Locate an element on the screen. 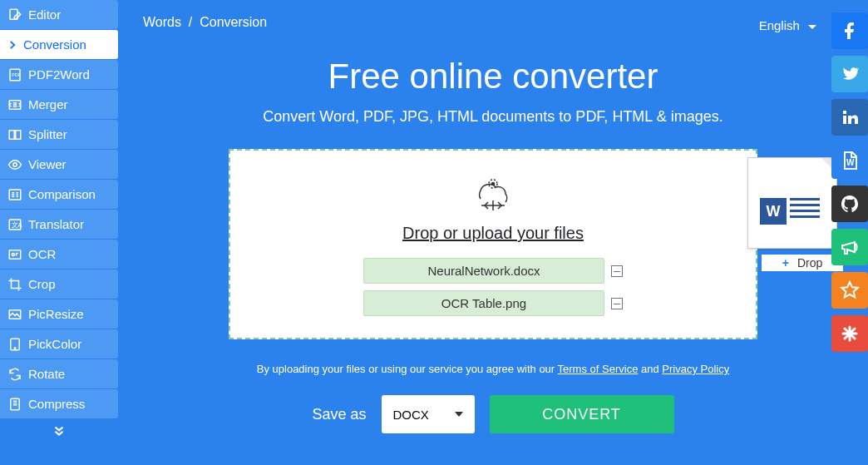  sidebar-item-label: Rotate is located at coordinates (47, 374).